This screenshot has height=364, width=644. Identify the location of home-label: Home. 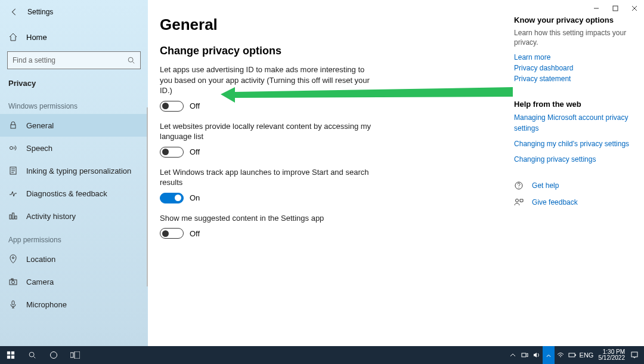
(37, 37).